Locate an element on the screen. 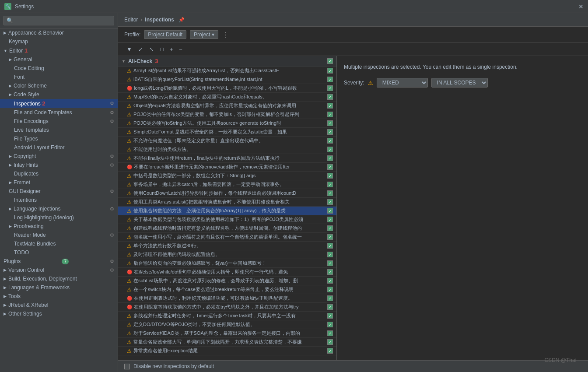  sidebar-item-emmet: ▶Emmet is located at coordinates (59, 182).